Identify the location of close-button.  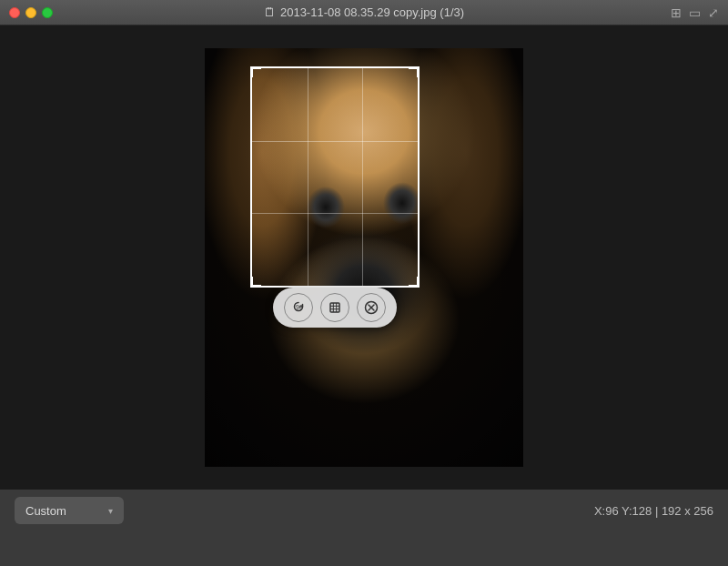
(15, 13).